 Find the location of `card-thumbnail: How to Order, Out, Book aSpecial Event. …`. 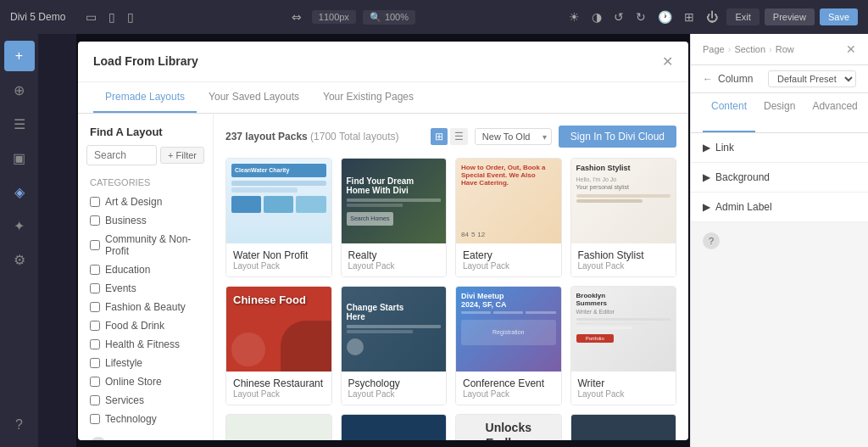

card-thumbnail: How to Order, Out, Book aSpecial Event. … is located at coordinates (509, 201).